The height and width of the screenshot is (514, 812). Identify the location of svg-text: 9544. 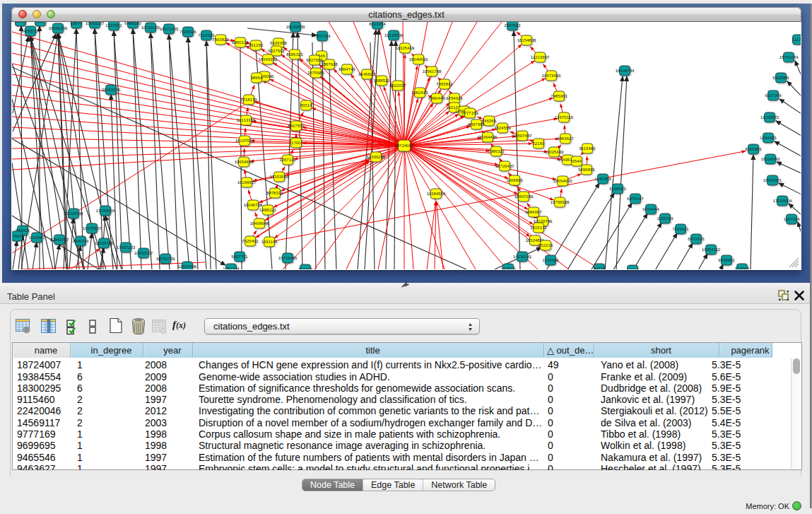
(577, 161).